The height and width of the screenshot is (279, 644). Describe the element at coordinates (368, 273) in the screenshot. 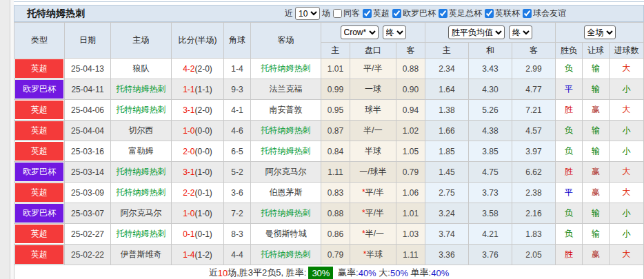

I see `summary-segment-5: 40%` at that location.